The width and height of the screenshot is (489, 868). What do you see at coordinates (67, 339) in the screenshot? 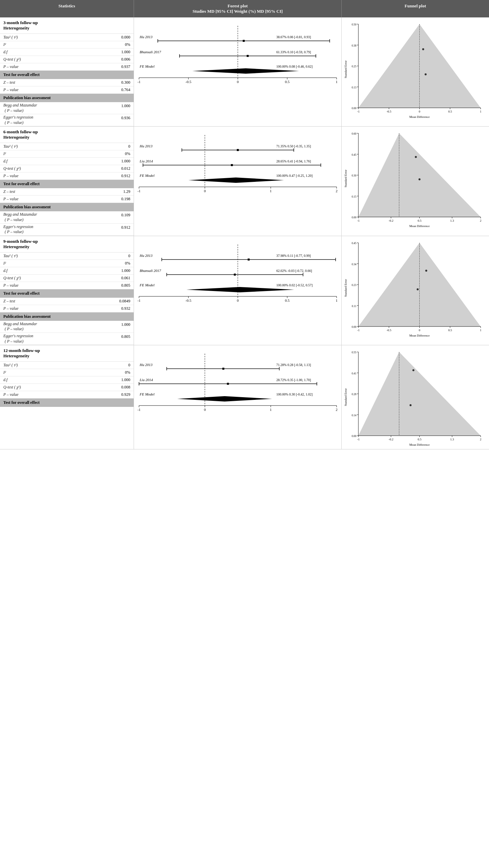
I see `stat-row-multi: Egger's regression( P – value) 0.805` at bounding box center [67, 339].